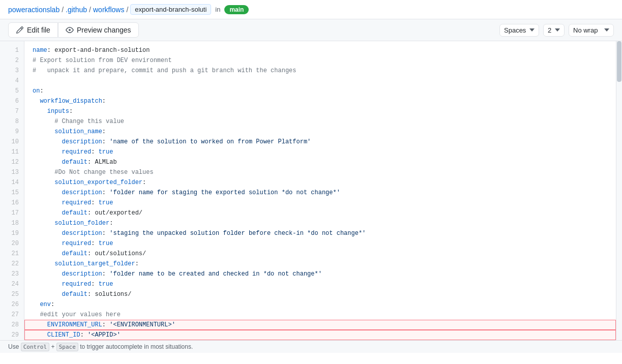 The width and height of the screenshot is (622, 364). Describe the element at coordinates (12, 213) in the screenshot. I see `line-number: 17` at that location.